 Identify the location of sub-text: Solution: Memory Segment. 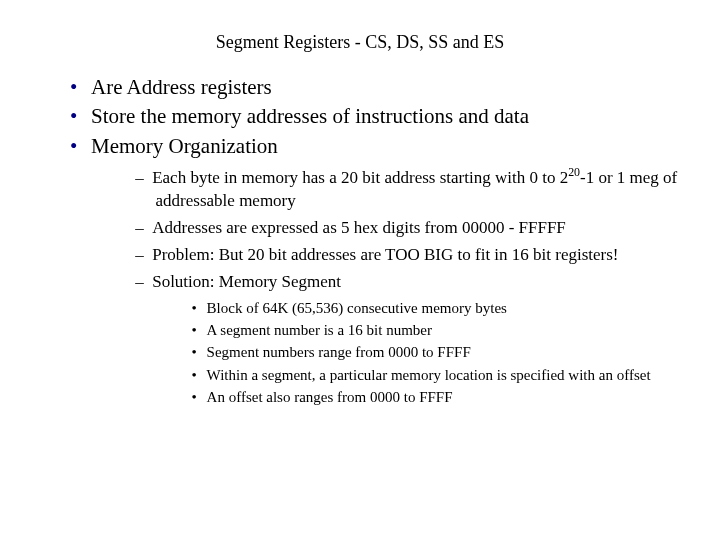
(246, 282).